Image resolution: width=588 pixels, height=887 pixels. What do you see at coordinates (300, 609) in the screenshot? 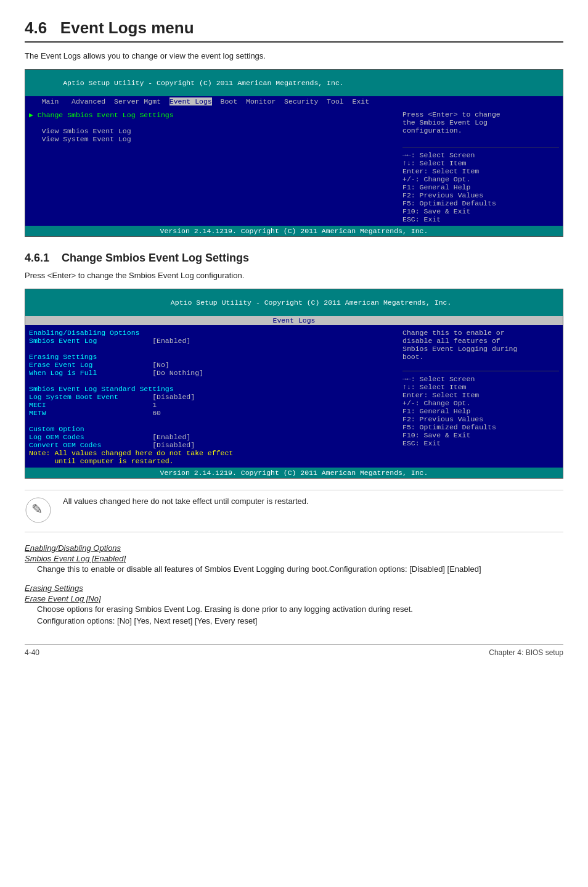
I see `desc-body-2a: Choose options for erasing Smbios Event …` at bounding box center [300, 609].